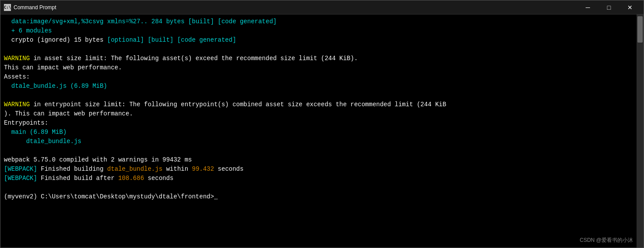 The height and width of the screenshot is (248, 644). What do you see at coordinates (96, 22) in the screenshot?
I see `terminal-text-segment: data:image/svg+xml,%3csvg xmlns=%27.. 28…` at bounding box center [96, 22].